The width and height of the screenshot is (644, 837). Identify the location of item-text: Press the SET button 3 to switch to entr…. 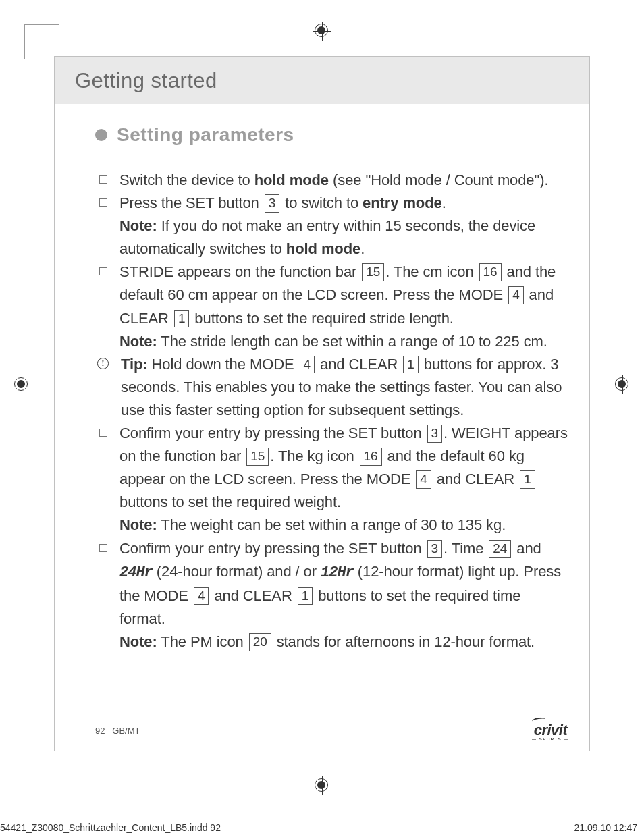
(344, 226).